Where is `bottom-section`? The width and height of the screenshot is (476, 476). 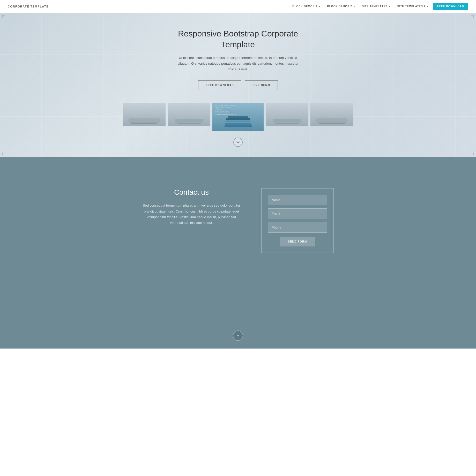 bottom-section is located at coordinates (238, 325).